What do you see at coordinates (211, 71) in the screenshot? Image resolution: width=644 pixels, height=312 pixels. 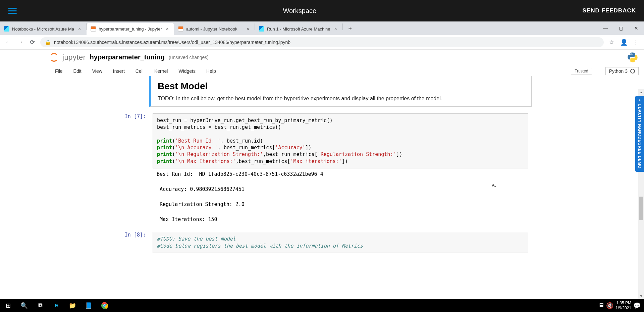 I see `menu-help: Help` at bounding box center [211, 71].